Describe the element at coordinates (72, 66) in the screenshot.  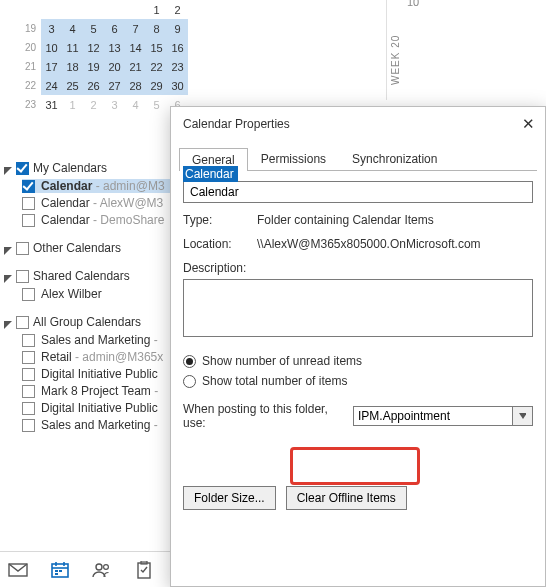
I see `calendar-day: 18` at that location.